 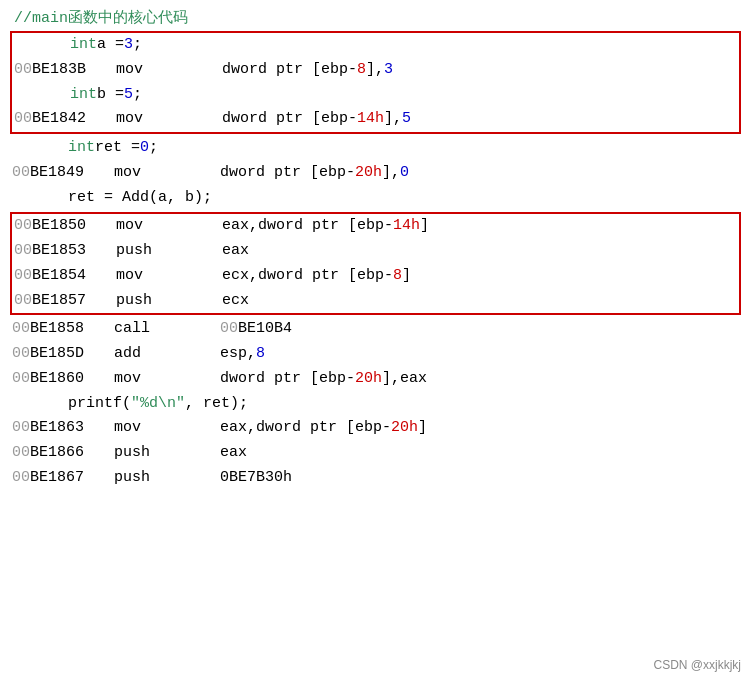 I want to click on source-printf: printf("%d\n", ret);, so click(x=376, y=404).